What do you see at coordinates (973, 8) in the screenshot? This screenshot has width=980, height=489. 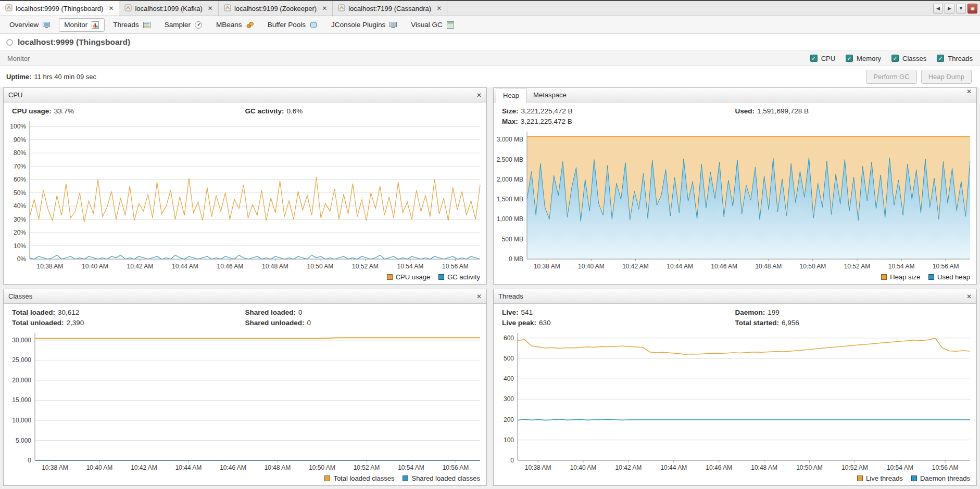 I see `maximize-view-button: ▣` at bounding box center [973, 8].